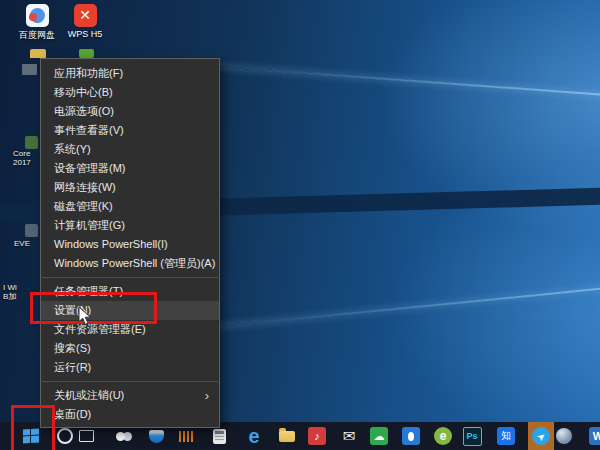 The height and width of the screenshot is (450, 600). What do you see at coordinates (472, 436) in the screenshot?
I see `taskbar-app-photoshop: Ps` at bounding box center [472, 436].